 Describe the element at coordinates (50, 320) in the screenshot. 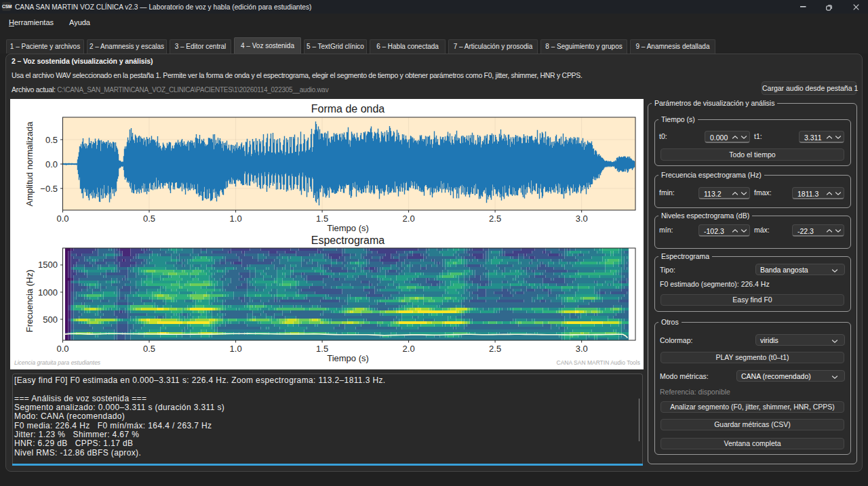

I see `svg-text: 500` at that location.